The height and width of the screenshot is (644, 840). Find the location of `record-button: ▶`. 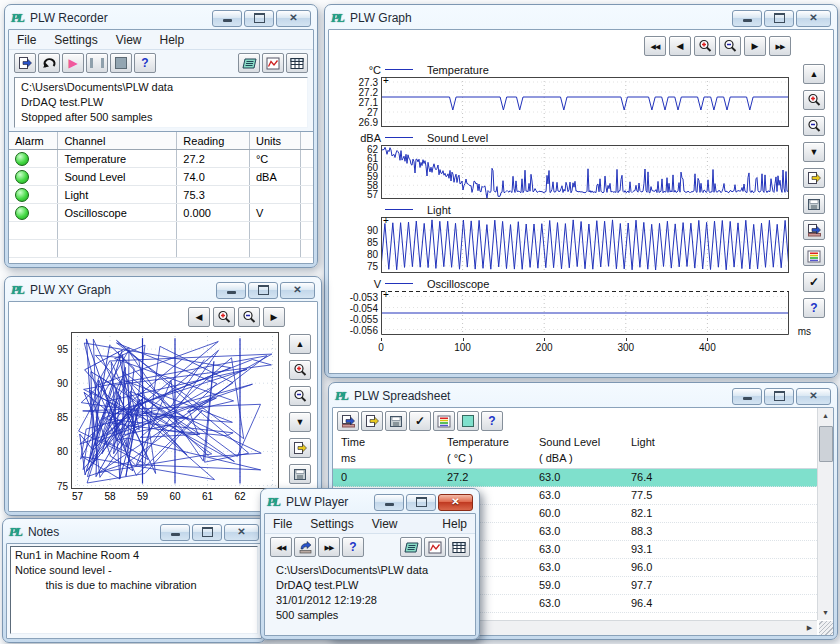

record-button: ▶ is located at coordinates (73, 63).